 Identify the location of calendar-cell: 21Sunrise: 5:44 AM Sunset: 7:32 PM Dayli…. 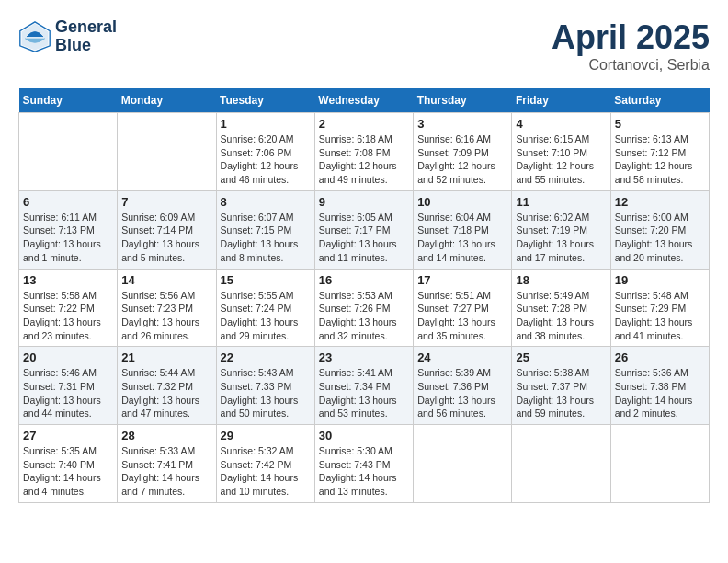
(167, 386).